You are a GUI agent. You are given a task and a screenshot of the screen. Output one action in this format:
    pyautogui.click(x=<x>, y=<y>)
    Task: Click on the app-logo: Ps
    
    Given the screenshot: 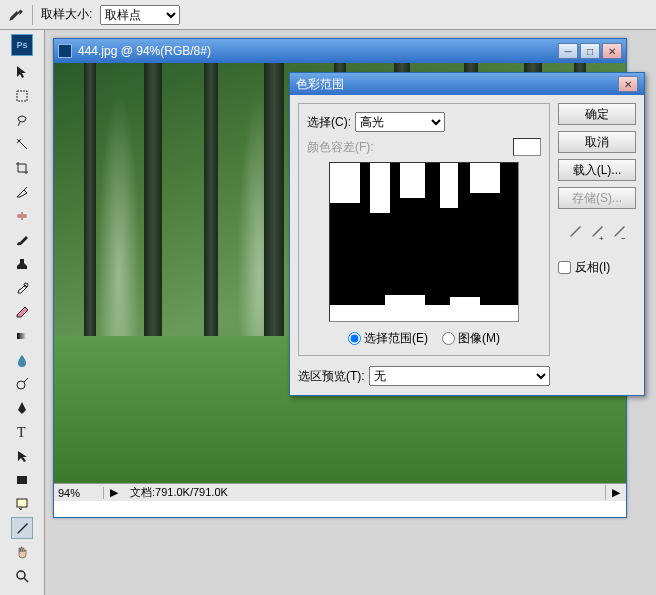 What is the action you would take?
    pyautogui.click(x=22, y=45)
    